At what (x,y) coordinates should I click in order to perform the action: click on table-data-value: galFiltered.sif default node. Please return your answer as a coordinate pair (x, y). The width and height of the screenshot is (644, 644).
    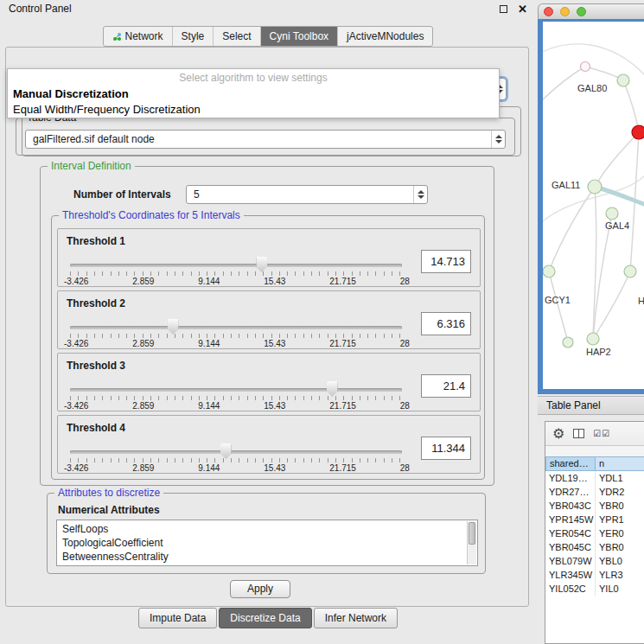
    Looking at the image, I should click on (93, 139).